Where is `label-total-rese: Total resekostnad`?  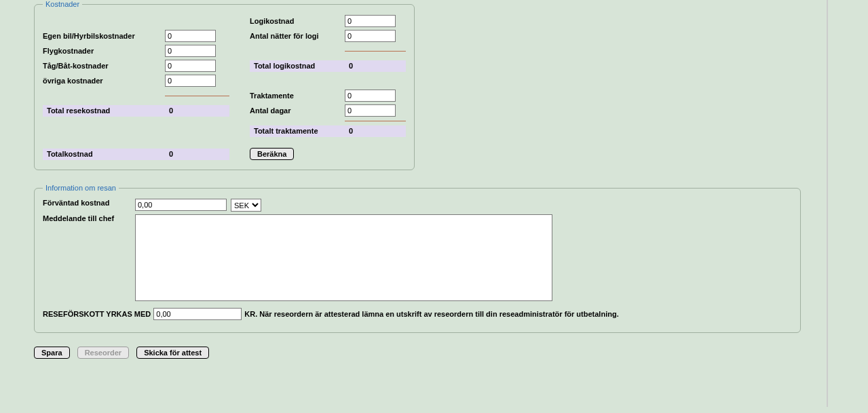
label-total-rese: Total resekostnad is located at coordinates (104, 111).